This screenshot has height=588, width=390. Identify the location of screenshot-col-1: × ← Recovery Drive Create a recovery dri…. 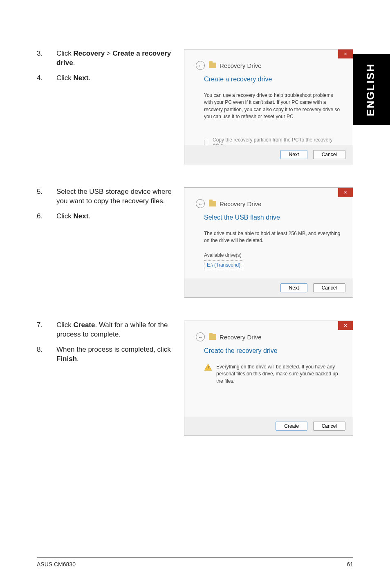
(269, 107).